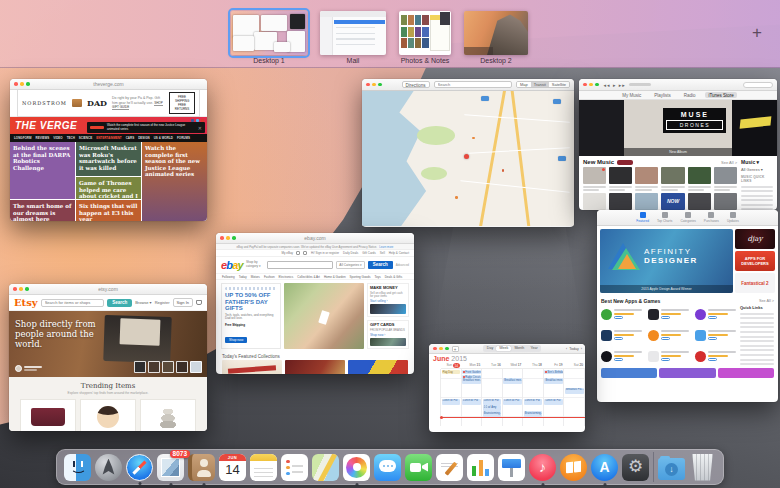  What do you see at coordinates (386, 247) in the screenshot?
I see `learn-more-link: Learn more` at bounding box center [386, 247].